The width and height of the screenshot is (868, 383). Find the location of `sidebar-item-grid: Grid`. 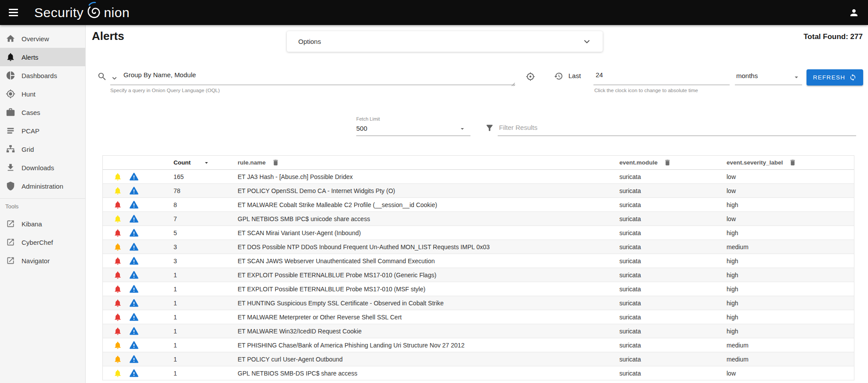

sidebar-item-grid: Grid is located at coordinates (43, 149).